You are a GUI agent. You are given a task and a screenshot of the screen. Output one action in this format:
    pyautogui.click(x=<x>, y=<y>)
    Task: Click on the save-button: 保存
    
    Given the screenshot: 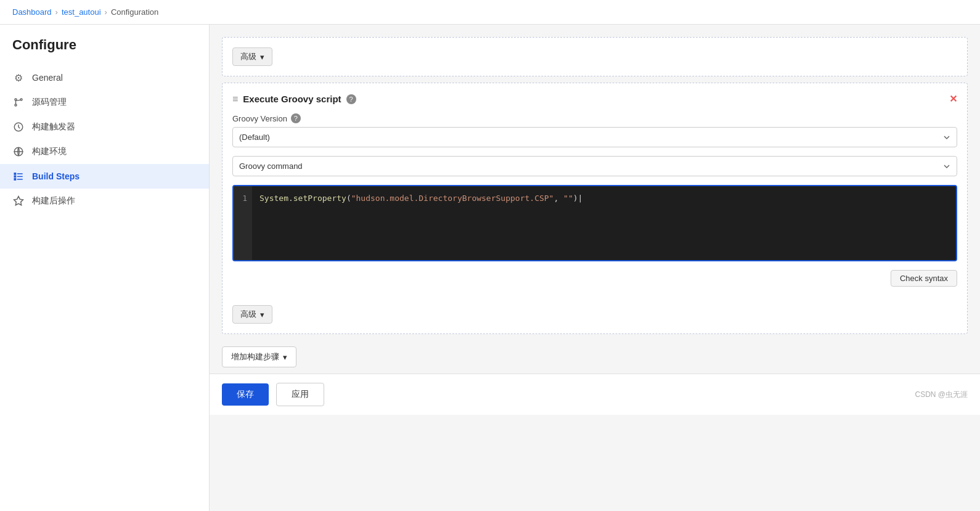 What is the action you would take?
    pyautogui.click(x=245, y=394)
    